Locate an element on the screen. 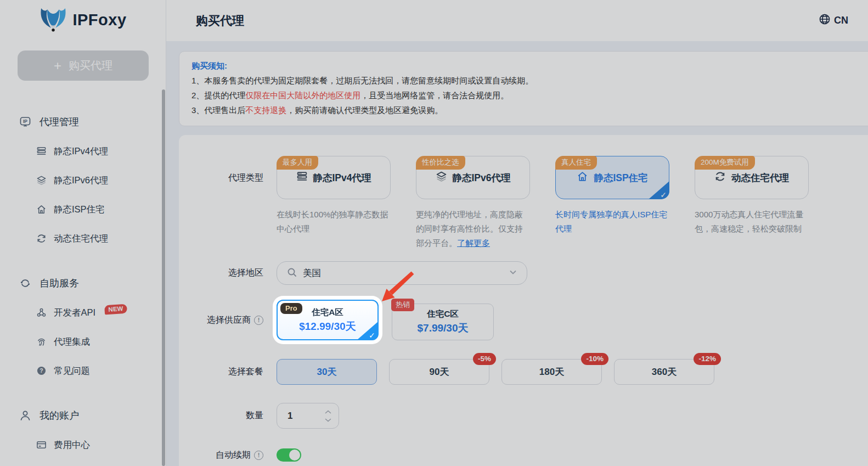 The width and height of the screenshot is (868, 466). card-icon is located at coordinates (42, 445).